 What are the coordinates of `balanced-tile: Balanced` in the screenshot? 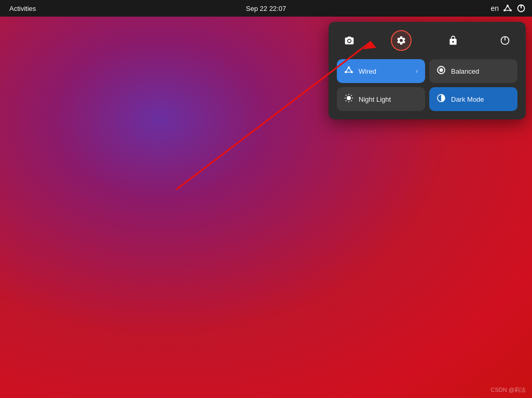 It's located at (473, 71).